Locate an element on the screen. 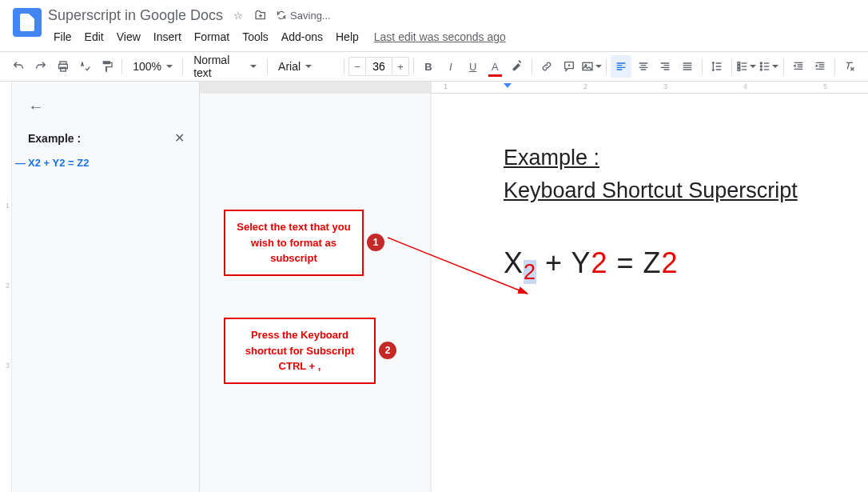 This screenshot has height=492, width=868. callout-2: Press the Keyboard shortcut for Subscrip… is located at coordinates (300, 350).